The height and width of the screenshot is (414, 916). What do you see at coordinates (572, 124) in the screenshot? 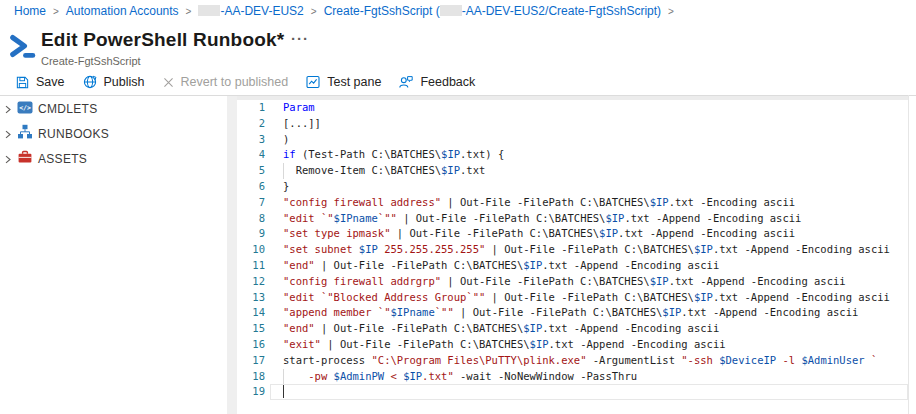
I see `code-line: 2[...]]` at bounding box center [572, 124].